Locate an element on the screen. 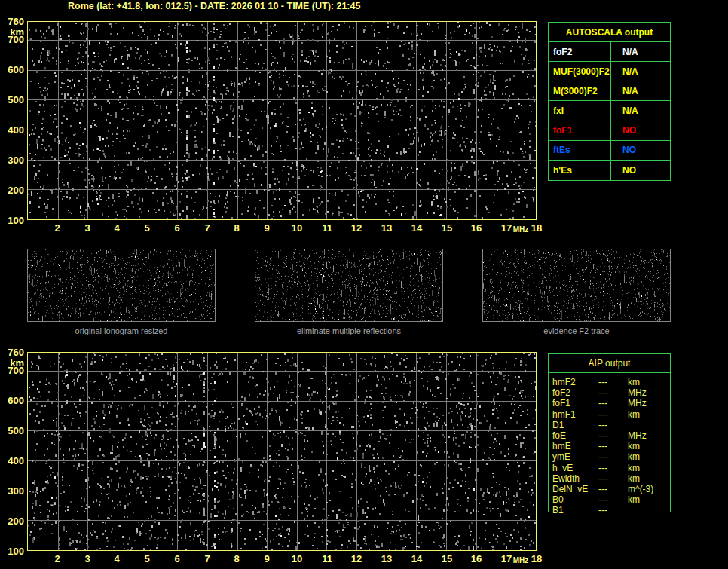 The height and width of the screenshot is (569, 728). aip-label: hmF2 is located at coordinates (576, 382).